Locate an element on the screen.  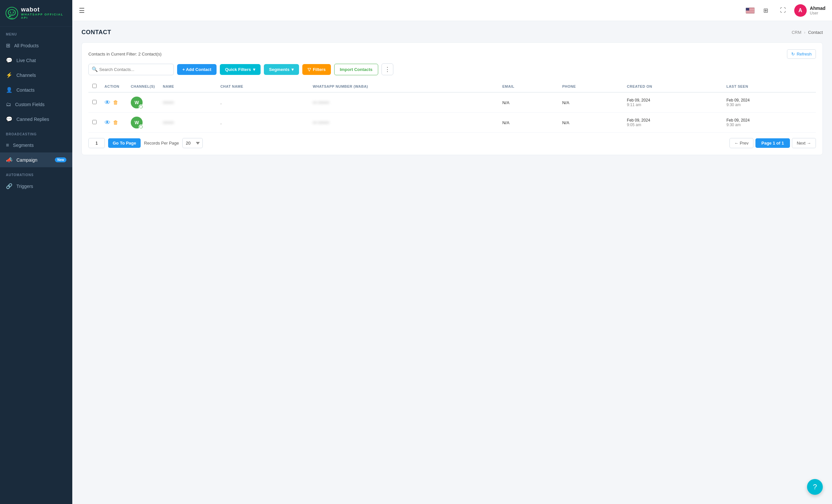
import-contacts-button: Import Contacts is located at coordinates (356, 70).